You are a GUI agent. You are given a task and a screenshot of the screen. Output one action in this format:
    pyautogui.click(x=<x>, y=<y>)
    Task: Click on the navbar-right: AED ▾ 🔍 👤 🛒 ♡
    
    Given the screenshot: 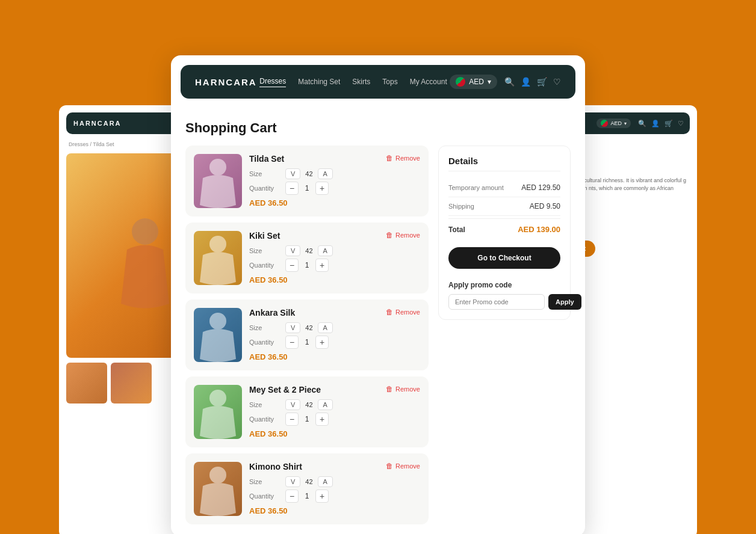 What is the action you would take?
    pyautogui.click(x=506, y=82)
    